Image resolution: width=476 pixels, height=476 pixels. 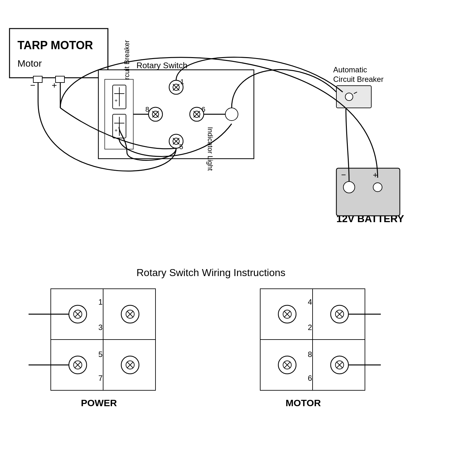 What do you see at coordinates (100, 327) in the screenshot?
I see `power-terminal-3: 3` at bounding box center [100, 327].